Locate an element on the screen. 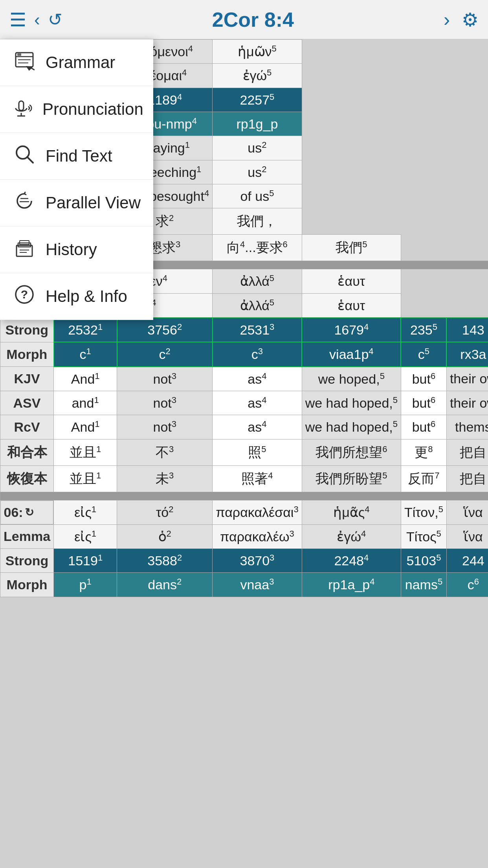 The width and height of the screenshot is (488, 868). cell-hfben05-4: 我們所盼望5 is located at coordinates (351, 479).